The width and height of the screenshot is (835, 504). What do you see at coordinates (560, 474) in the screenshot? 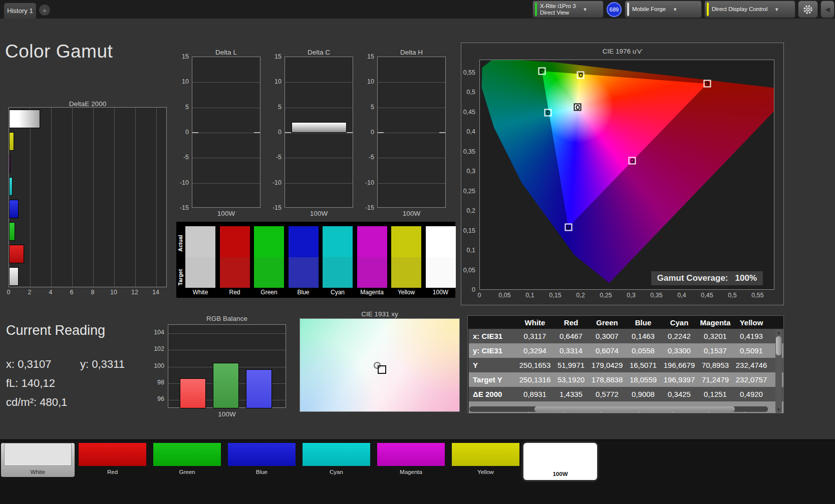
I see `pattern-label: 100W` at bounding box center [560, 474].